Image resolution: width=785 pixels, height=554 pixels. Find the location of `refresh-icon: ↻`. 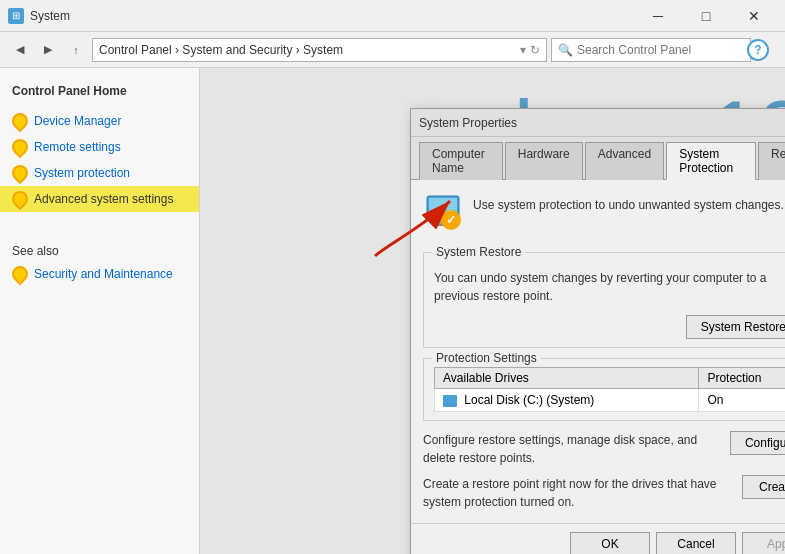

refresh-icon: ↻ is located at coordinates (535, 50).